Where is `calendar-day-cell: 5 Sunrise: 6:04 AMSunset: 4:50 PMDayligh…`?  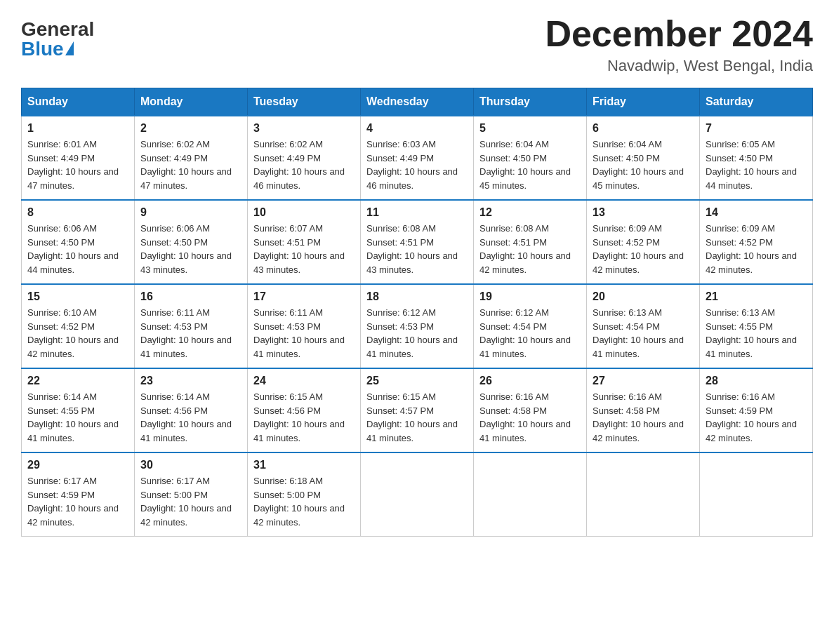
calendar-day-cell: 5 Sunrise: 6:04 AMSunset: 4:50 PMDayligh… is located at coordinates (531, 158).